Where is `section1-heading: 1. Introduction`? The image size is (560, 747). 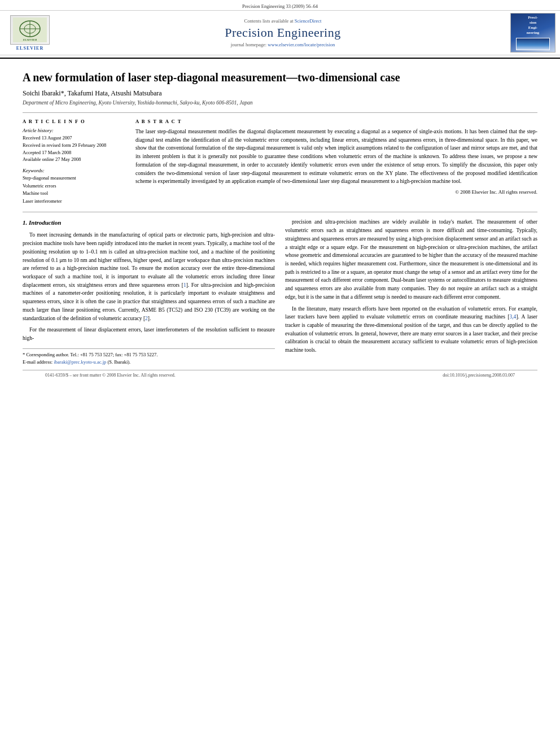
section1-heading: 1. Introduction is located at coordinates (149, 222).